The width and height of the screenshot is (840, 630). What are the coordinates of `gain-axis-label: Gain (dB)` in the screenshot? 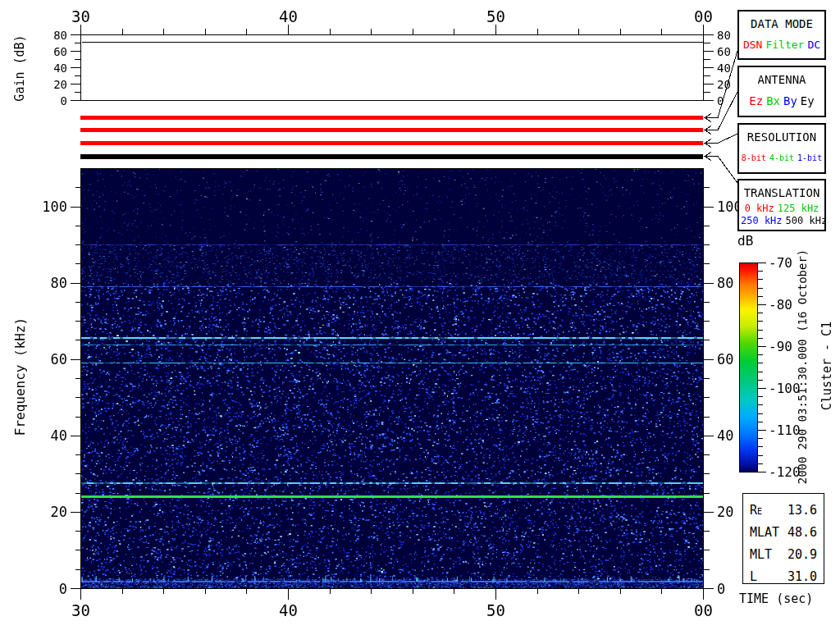 It's located at (20, 67).